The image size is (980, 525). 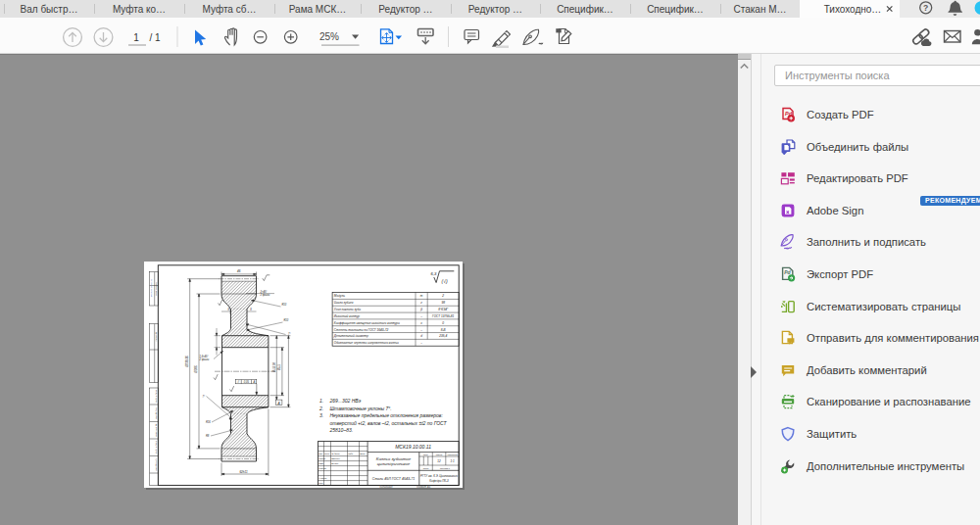 What do you see at coordinates (251, 310) in the screenshot?
I see `svg-text: 8` at bounding box center [251, 310].